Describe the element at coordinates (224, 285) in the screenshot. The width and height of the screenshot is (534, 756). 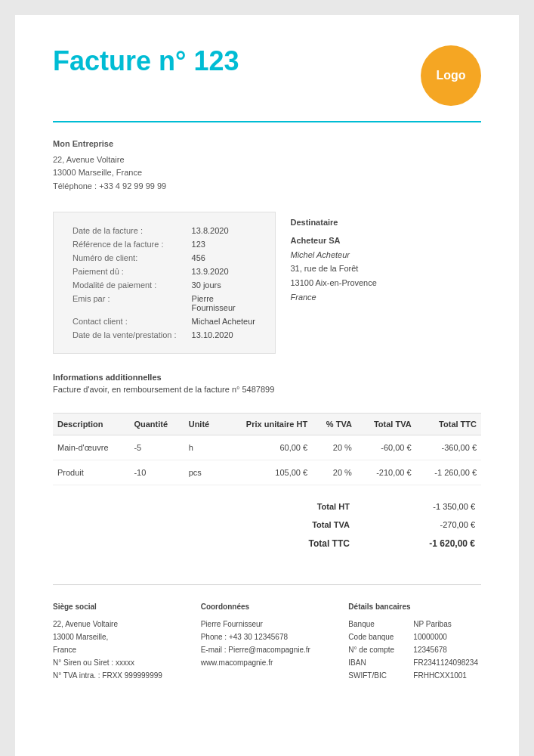
I see `detail-value: 30 jours` at that location.